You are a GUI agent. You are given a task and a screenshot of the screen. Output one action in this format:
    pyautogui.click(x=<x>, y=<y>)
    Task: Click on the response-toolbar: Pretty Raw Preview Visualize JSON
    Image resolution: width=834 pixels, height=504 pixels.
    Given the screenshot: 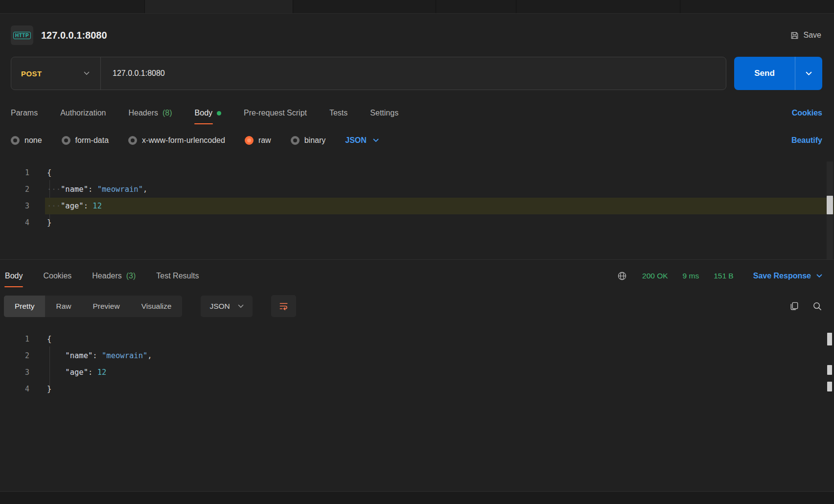 What is the action you would take?
    pyautogui.click(x=413, y=306)
    